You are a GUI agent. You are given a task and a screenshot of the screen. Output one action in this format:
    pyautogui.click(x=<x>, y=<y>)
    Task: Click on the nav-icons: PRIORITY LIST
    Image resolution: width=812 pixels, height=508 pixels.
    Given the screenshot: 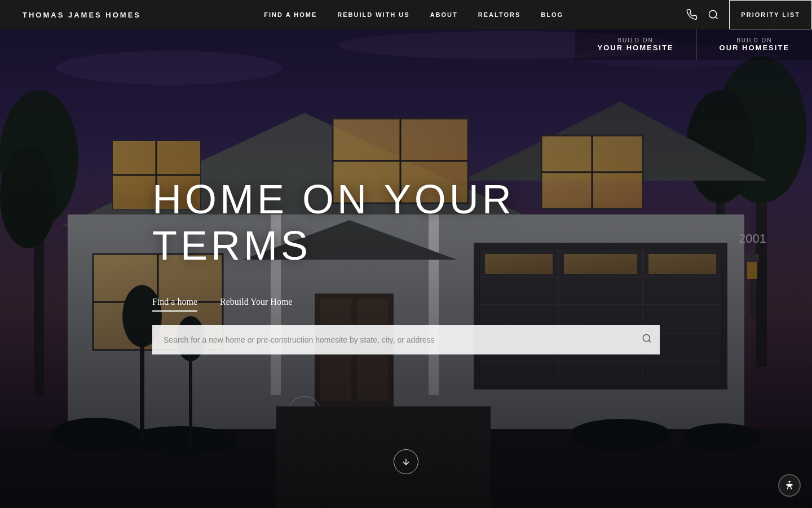 What is the action you would take?
    pyautogui.click(x=738, y=15)
    